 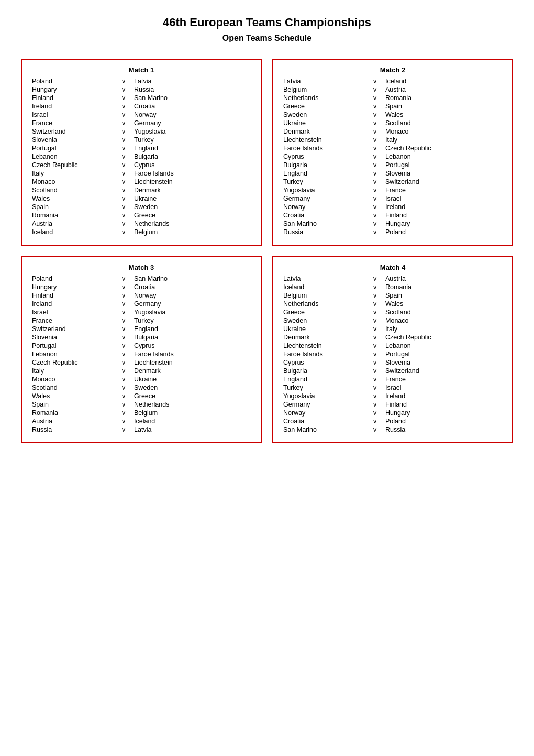 I want to click on team-away: Cyprus, so click(x=193, y=346).